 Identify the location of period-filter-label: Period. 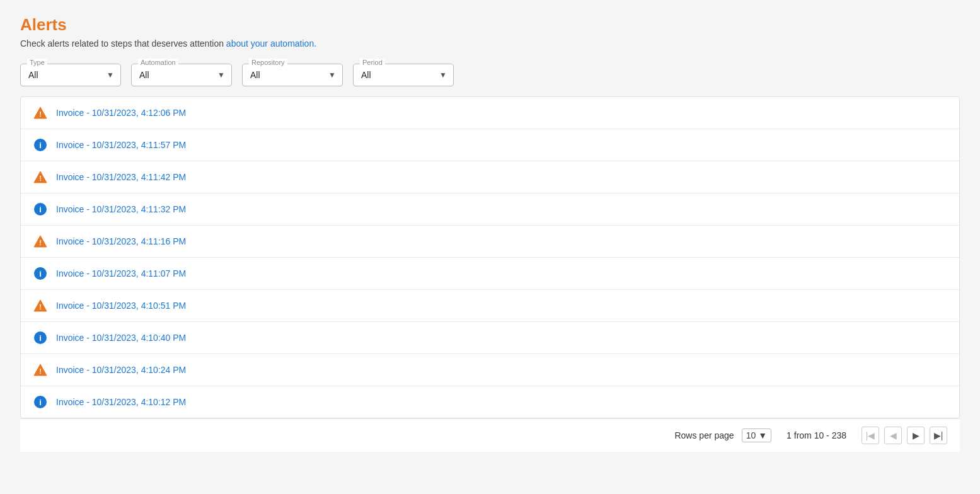
(372, 62).